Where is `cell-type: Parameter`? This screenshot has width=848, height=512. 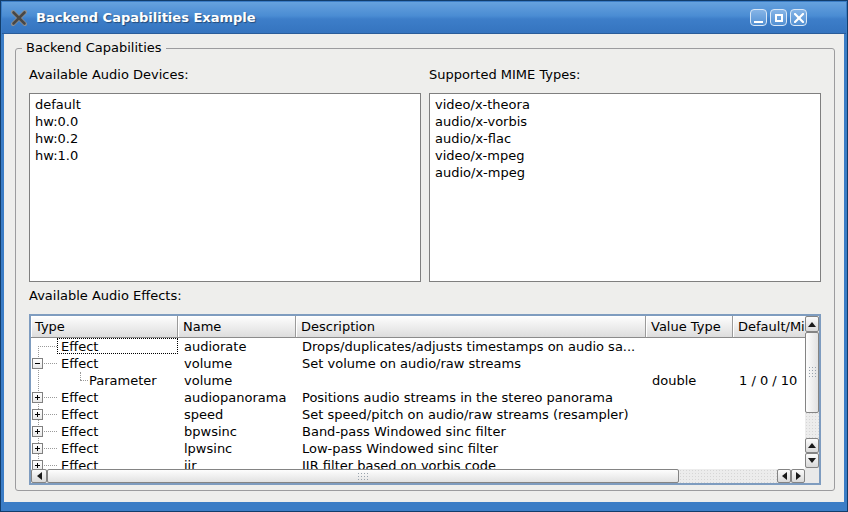 cell-type: Parameter is located at coordinates (134, 380).